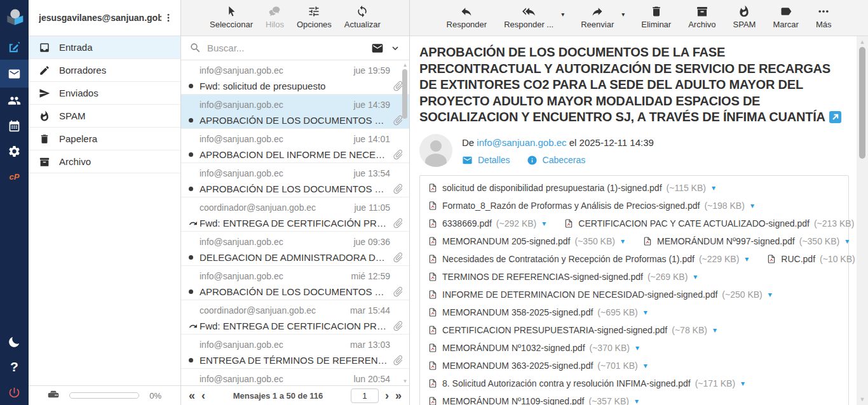 Image resolution: width=868 pixels, height=405 pixels. What do you see at coordinates (714, 223) in the screenshot?
I see `attachment: CERTIFICACION PAC Y CATE ACTUALIZADO-sig…` at bounding box center [714, 223].